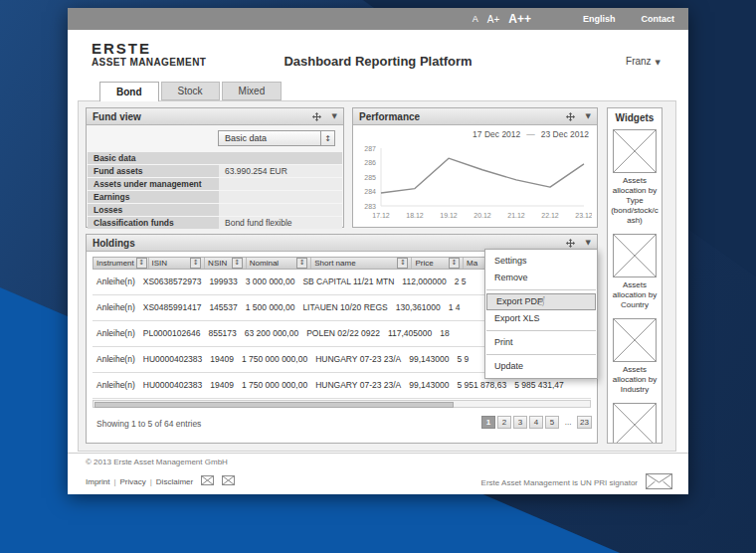 Image resolution: width=756 pixels, height=553 pixels. What do you see at coordinates (215, 223) in the screenshot?
I see `table-row: Classification funds Bond fund flexible` at bounding box center [215, 223].